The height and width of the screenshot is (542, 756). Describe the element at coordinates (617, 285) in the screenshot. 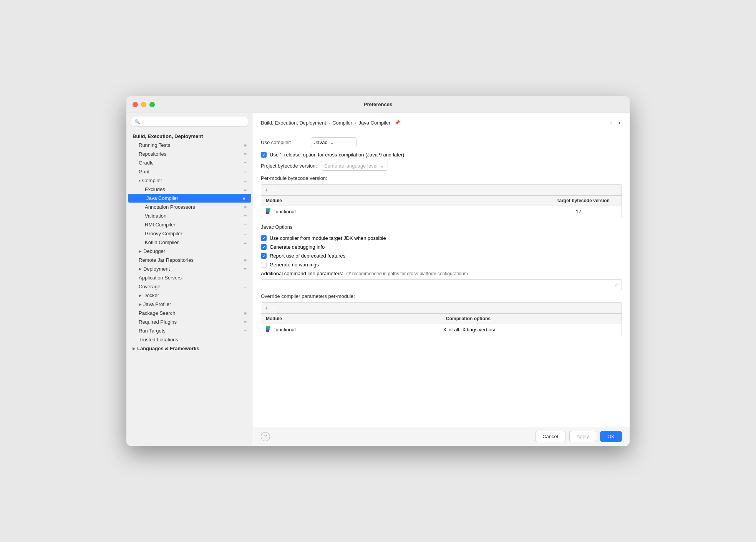

I see `expand-icon: ⤢` at that location.